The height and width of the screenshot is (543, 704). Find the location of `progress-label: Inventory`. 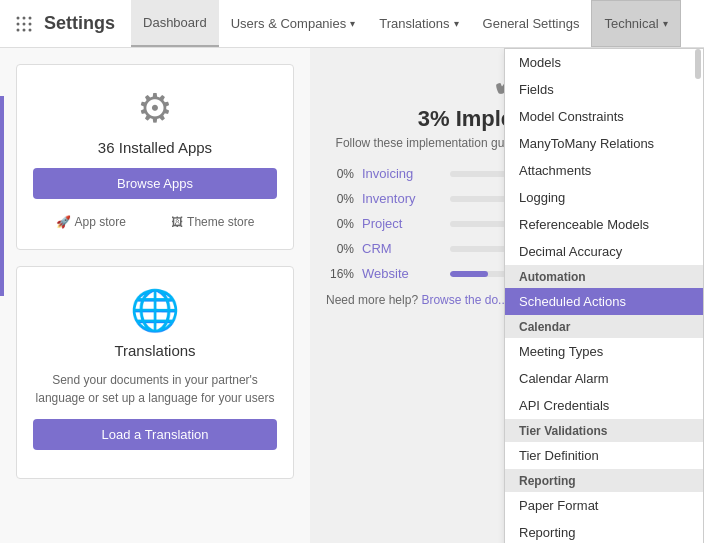

progress-label: Inventory is located at coordinates (402, 198).